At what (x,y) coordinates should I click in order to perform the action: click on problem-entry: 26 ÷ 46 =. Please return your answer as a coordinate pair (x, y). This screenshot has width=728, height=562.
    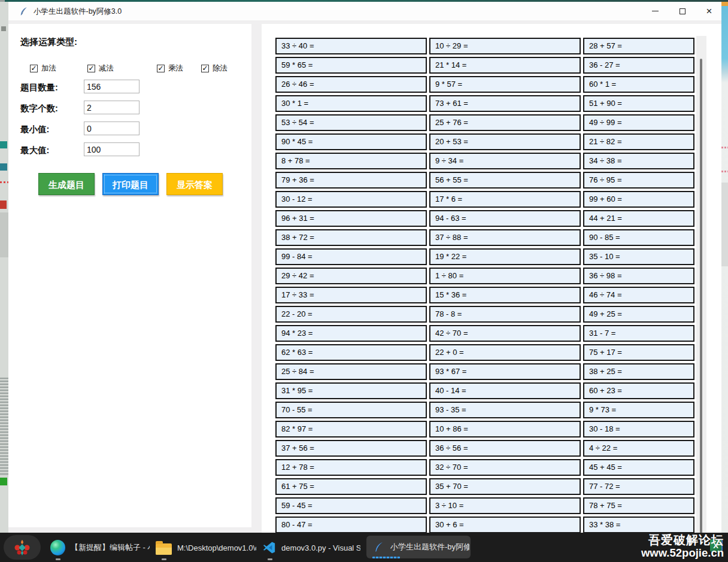
    Looking at the image, I should click on (351, 84).